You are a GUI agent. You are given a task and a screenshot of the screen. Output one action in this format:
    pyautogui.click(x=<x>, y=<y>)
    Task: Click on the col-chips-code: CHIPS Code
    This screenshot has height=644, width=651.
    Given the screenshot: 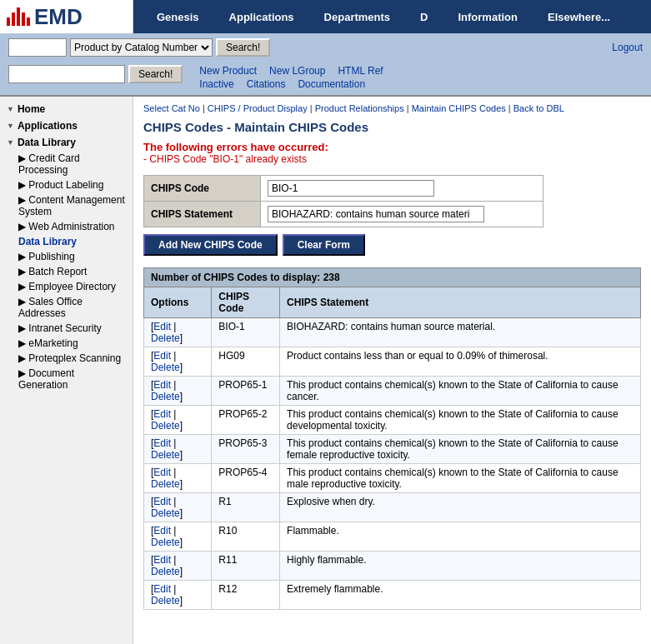 What is the action you would take?
    pyautogui.click(x=246, y=303)
    